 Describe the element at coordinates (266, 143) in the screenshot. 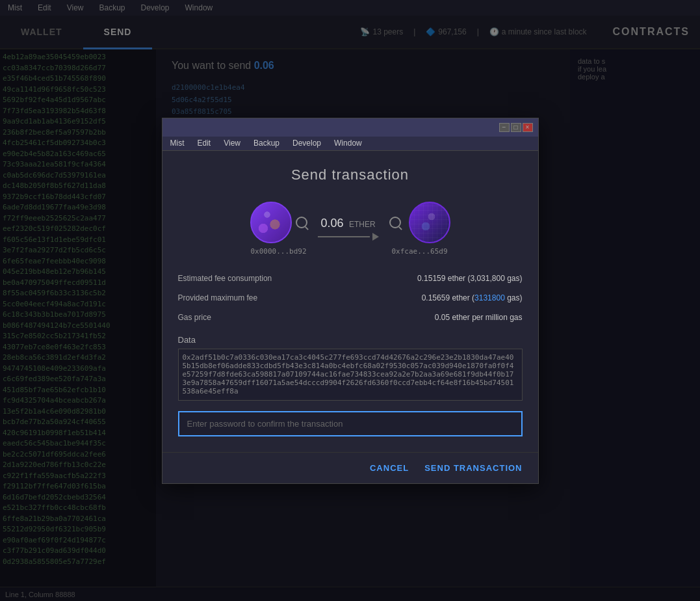

I see `modal-menu-backup: Backup` at that location.